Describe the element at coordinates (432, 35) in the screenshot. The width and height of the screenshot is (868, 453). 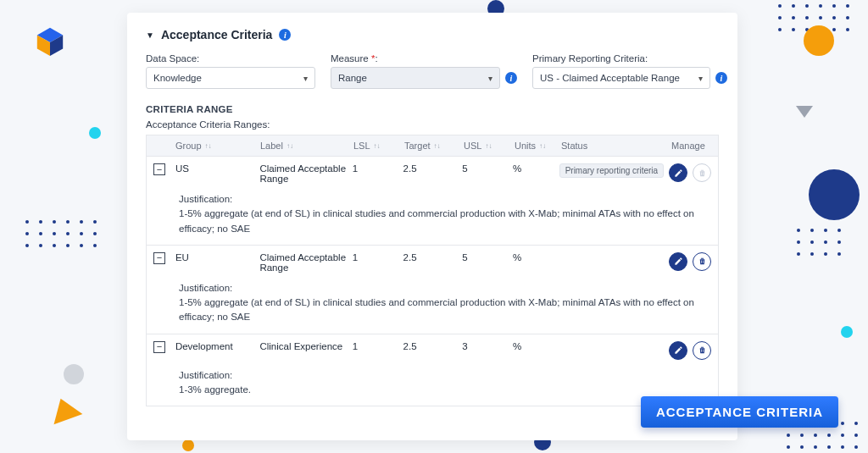
I see `section-header: ▼ Acceptance Criteria i` at that location.